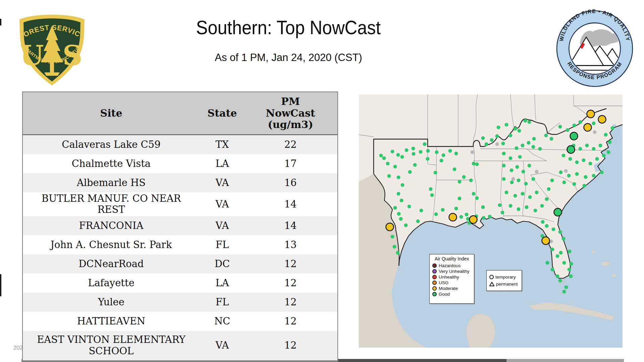  What do you see at coordinates (222, 302) in the screenshot?
I see `cell-state: FL` at bounding box center [222, 302].